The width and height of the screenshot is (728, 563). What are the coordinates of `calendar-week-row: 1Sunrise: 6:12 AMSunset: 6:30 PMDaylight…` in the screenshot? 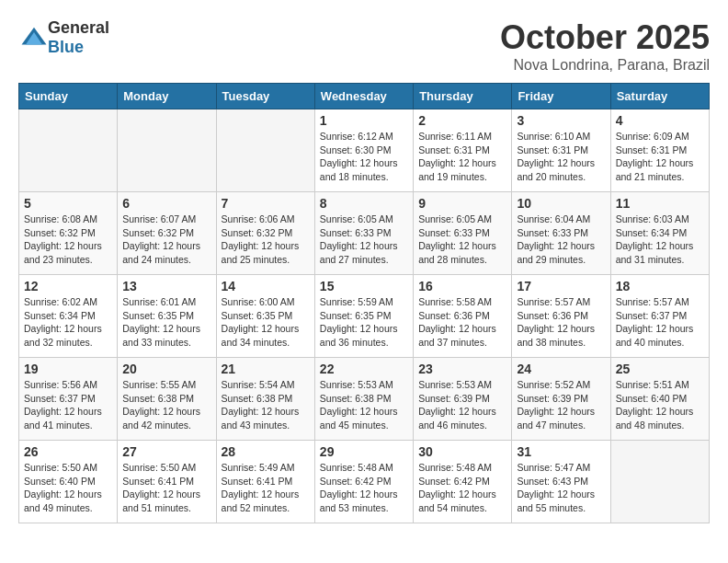 It's located at (364, 151).